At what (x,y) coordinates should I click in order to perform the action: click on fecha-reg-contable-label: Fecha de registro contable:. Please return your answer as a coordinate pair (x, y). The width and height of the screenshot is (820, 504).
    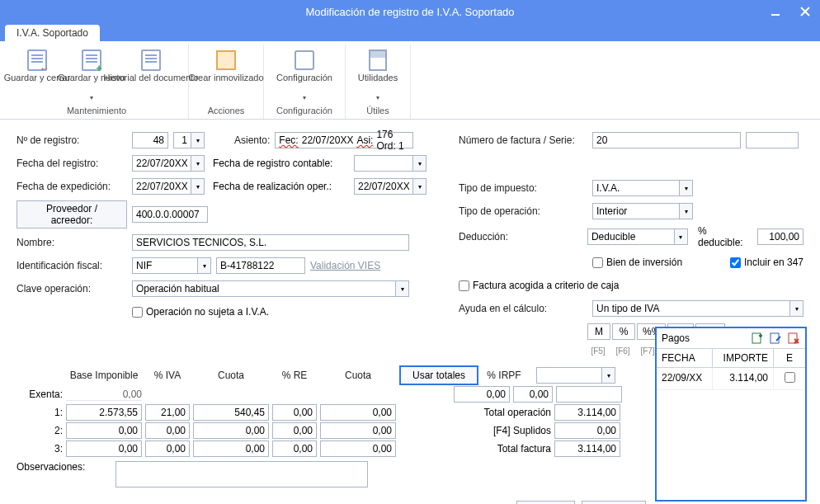
    Looking at the image, I should click on (280, 163).